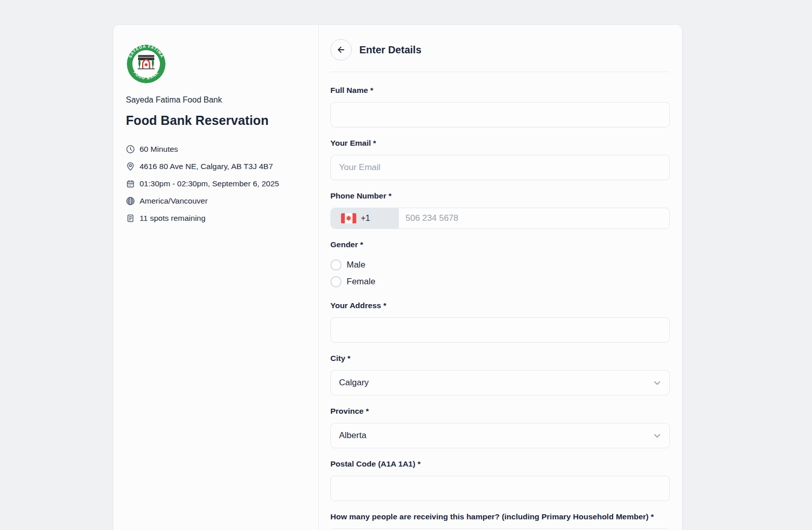  Describe the element at coordinates (500, 245) in the screenshot. I see `gender-label: Gender *` at that location.